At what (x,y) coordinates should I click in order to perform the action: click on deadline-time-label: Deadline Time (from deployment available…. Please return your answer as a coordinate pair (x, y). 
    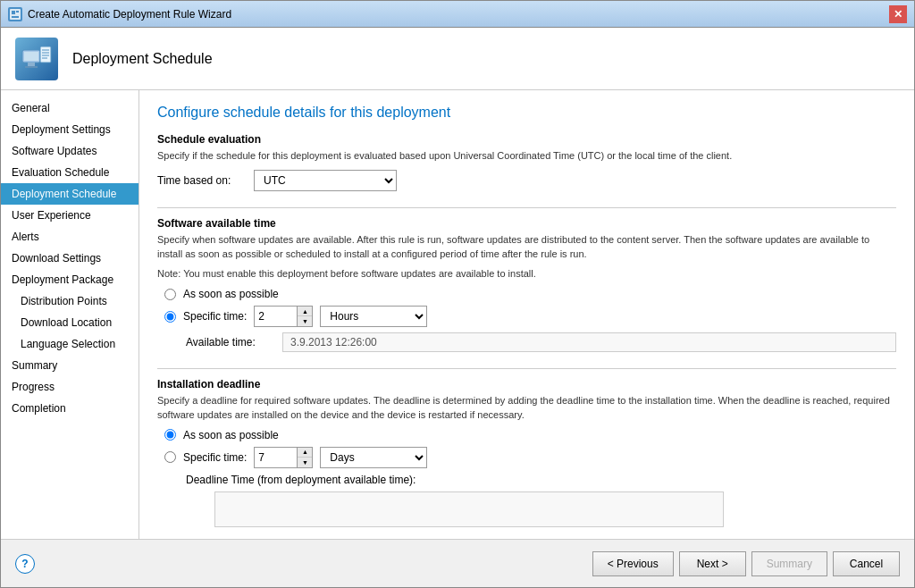
    Looking at the image, I should click on (541, 480).